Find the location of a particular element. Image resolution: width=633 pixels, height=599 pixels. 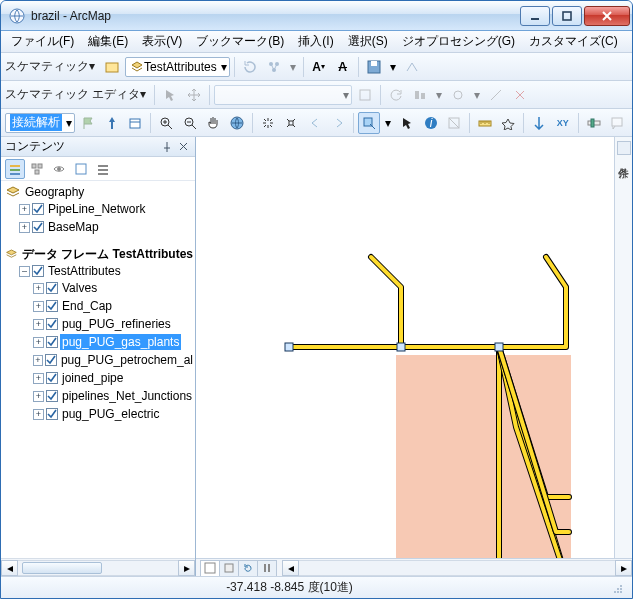

fixed-zoom-in-icon is located at coordinates (268, 123).